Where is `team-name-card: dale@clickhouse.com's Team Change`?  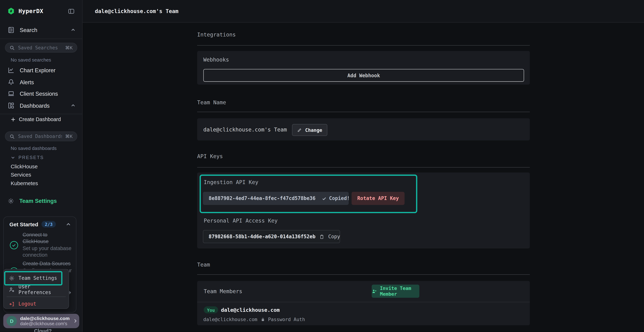 team-name-card: dale@clickhouse.com's Team Change is located at coordinates (364, 130).